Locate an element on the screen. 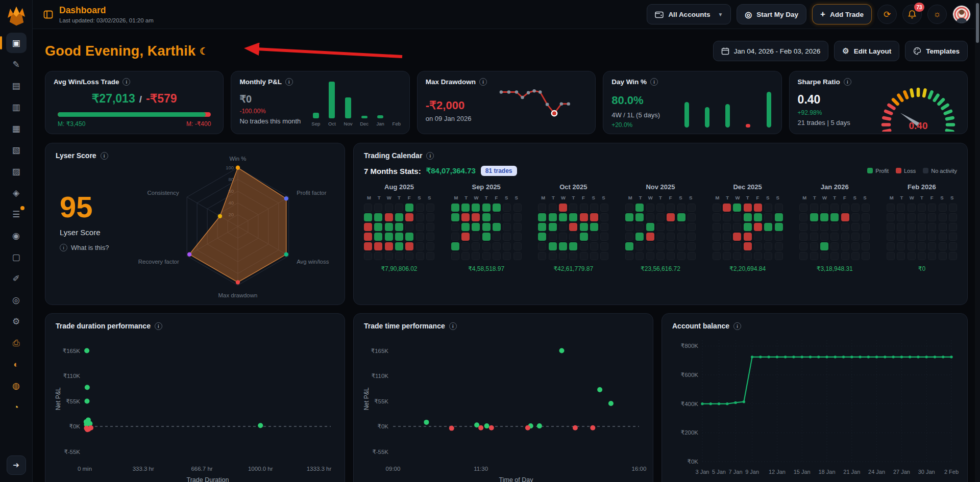 This screenshot has height=482, width=980. page-scrollbar is located at coordinates (977, 241).